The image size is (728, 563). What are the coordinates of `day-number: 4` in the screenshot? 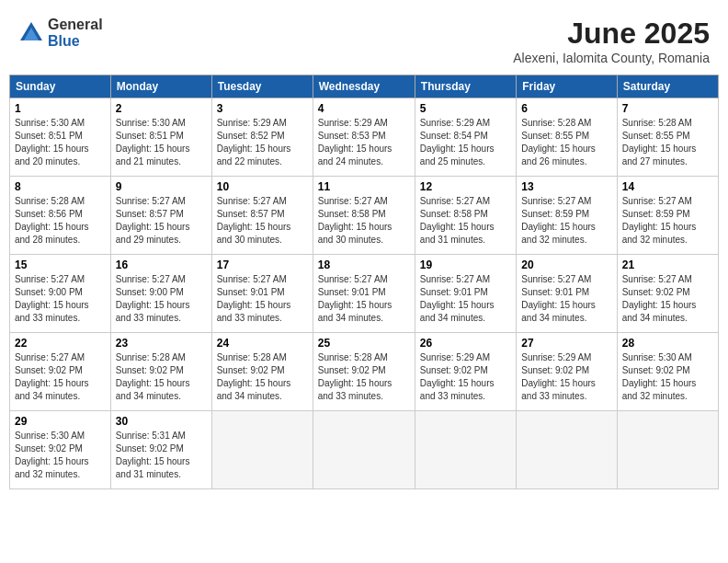 It's located at (364, 109).